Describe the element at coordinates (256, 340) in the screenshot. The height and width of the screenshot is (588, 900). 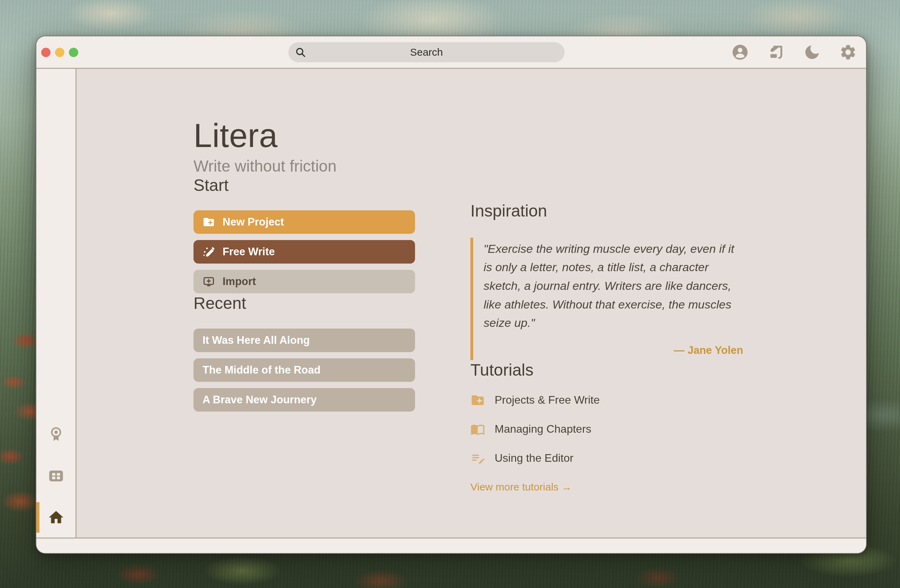
I see `recent-item-label: It Was Here All Along` at that location.